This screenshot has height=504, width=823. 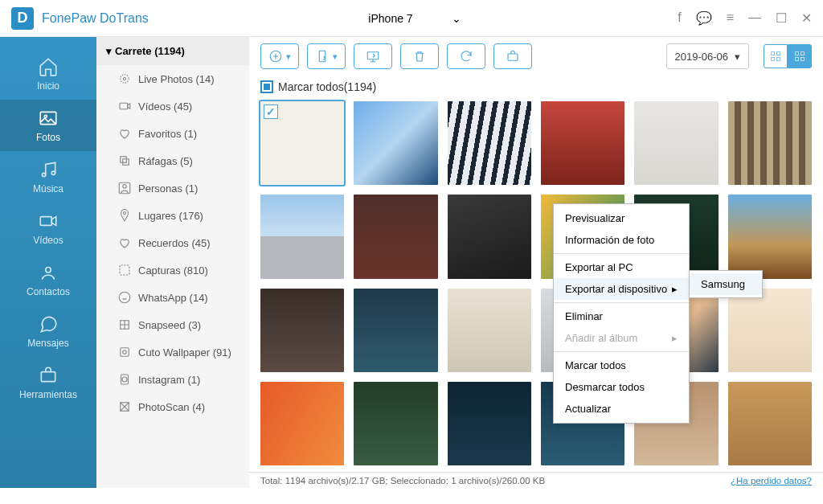 What do you see at coordinates (621, 219) in the screenshot?
I see `ctx-preview: Previsualizar` at bounding box center [621, 219].